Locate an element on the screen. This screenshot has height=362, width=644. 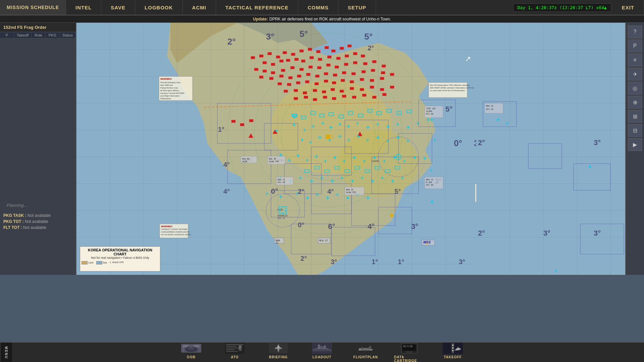
svg-text:Ban PD desannation 7821 effect: Ban PD desannation 7821 effective sancti… is located at coordinates (450, 85).